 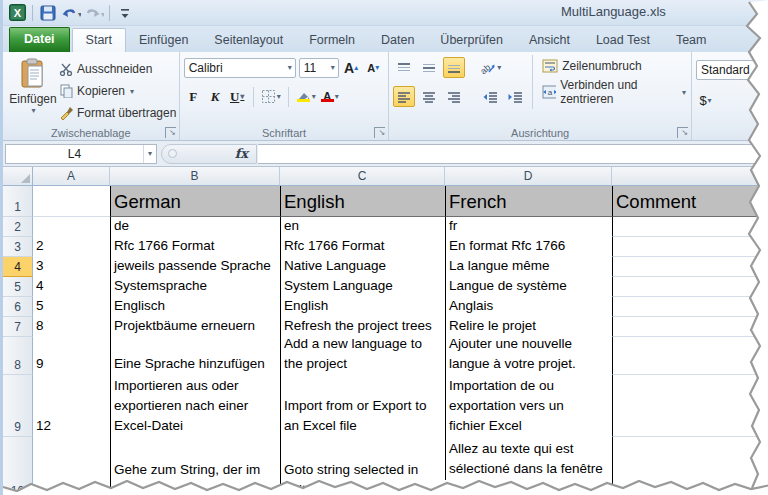 I want to click on font-size-combo: 11 ▾, so click(x=319, y=68).